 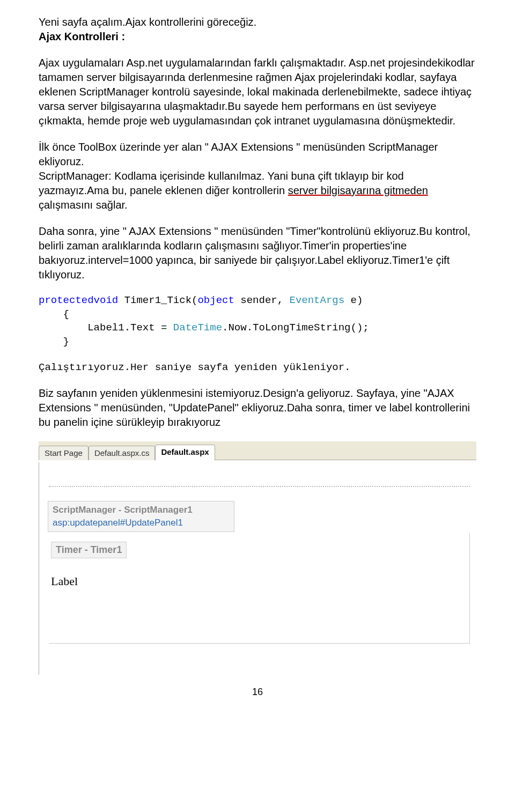 What do you see at coordinates (296, 328) in the screenshot?
I see `code-text: .Now.ToLongTimeString();` at bounding box center [296, 328].